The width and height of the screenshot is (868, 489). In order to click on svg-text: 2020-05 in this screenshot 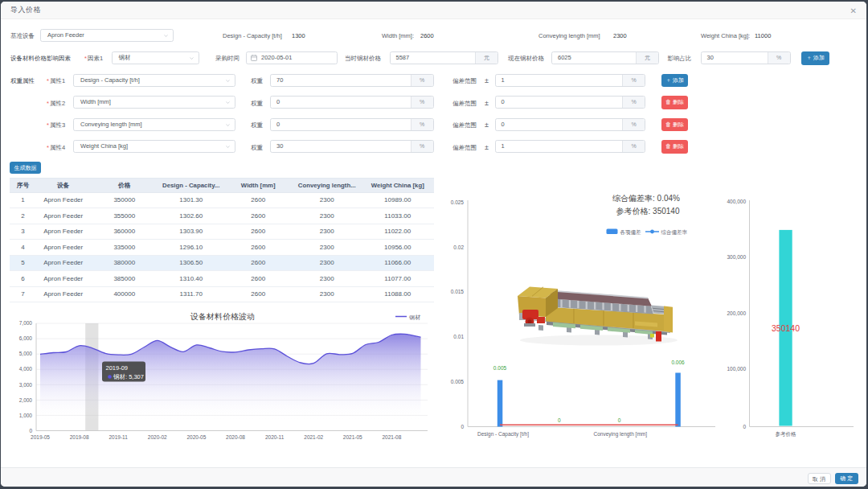, I will do `click(196, 438)`.